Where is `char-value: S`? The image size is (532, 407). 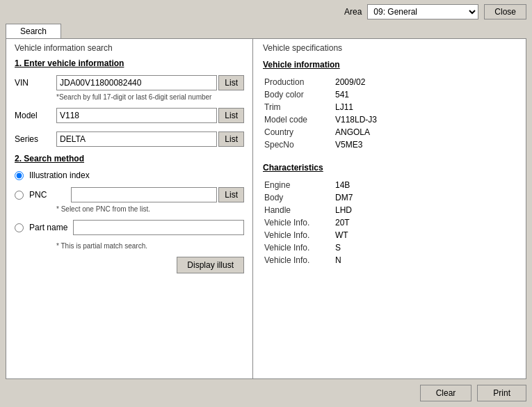
char-value: S is located at coordinates (425, 248).